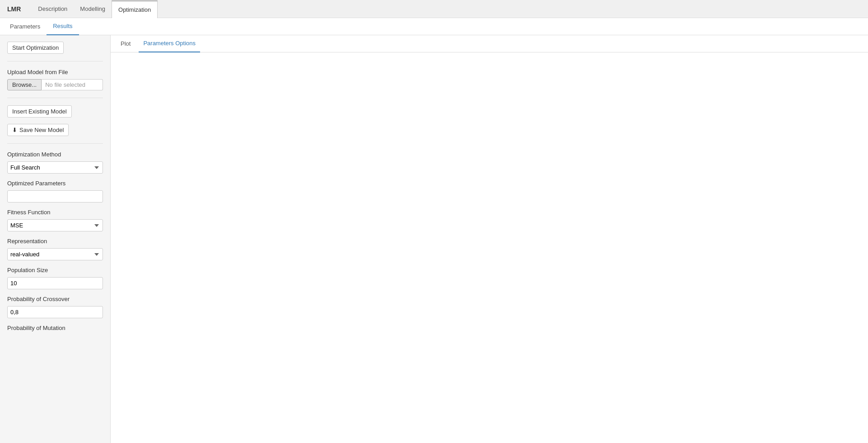 Image resolution: width=868 pixels, height=443 pixels. What do you see at coordinates (35, 48) in the screenshot?
I see `start-optimization-button: Start Optimization` at bounding box center [35, 48].